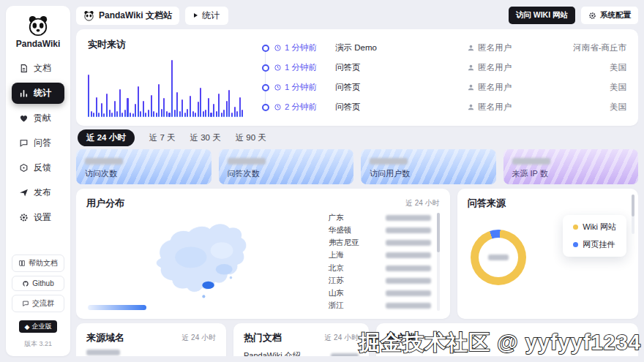 Image resolution: width=644 pixels, height=362 pixels. I want to click on sidebar-item-stats: 统计, so click(38, 94).